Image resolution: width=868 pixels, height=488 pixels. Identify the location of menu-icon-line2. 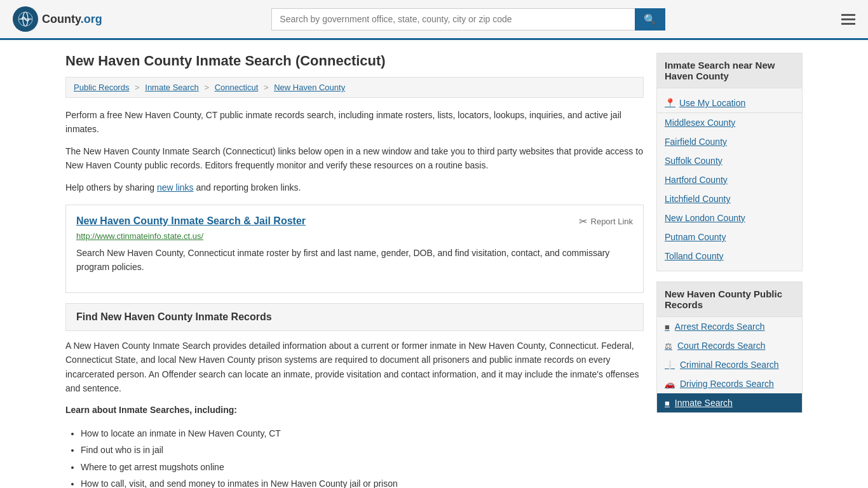
(848, 19).